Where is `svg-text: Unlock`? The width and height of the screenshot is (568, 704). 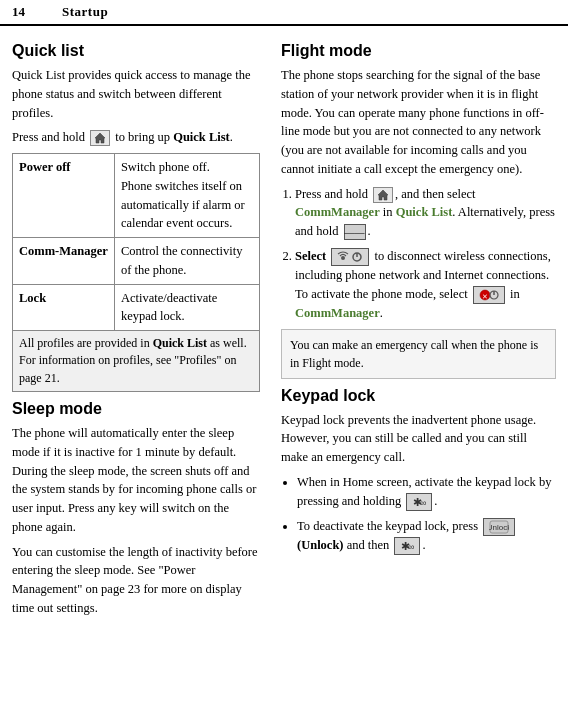
svg-text: Unlock is located at coordinates (499, 528).